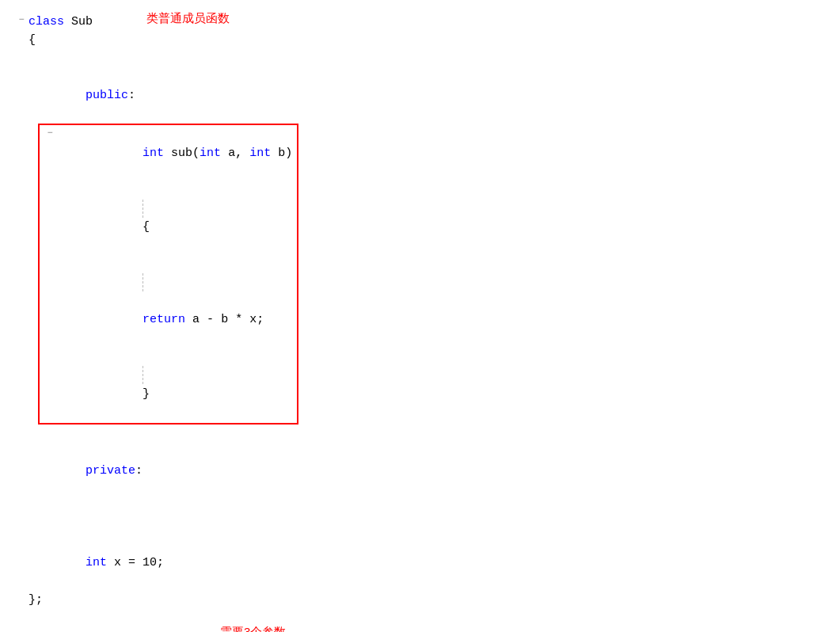 The image size is (840, 632). What do you see at coordinates (174, 385) in the screenshot?
I see `line-content: }` at bounding box center [174, 385].